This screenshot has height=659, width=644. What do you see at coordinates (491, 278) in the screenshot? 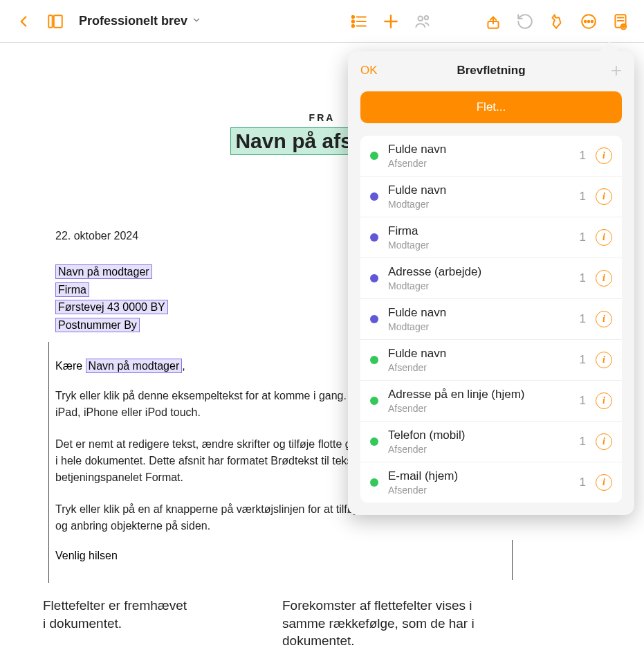
I see `merge-field-item: Adresse (arbejde)Modtager1i` at bounding box center [491, 278].